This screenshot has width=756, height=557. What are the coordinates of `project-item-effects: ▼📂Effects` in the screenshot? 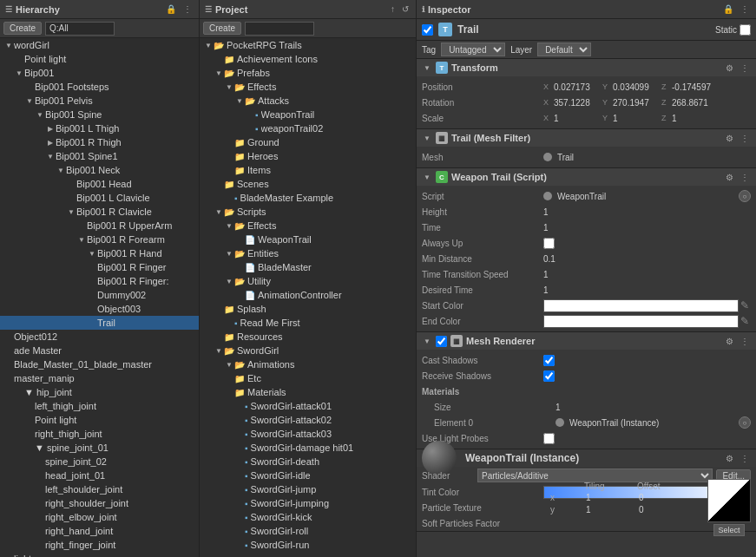 It's located at (307, 87).